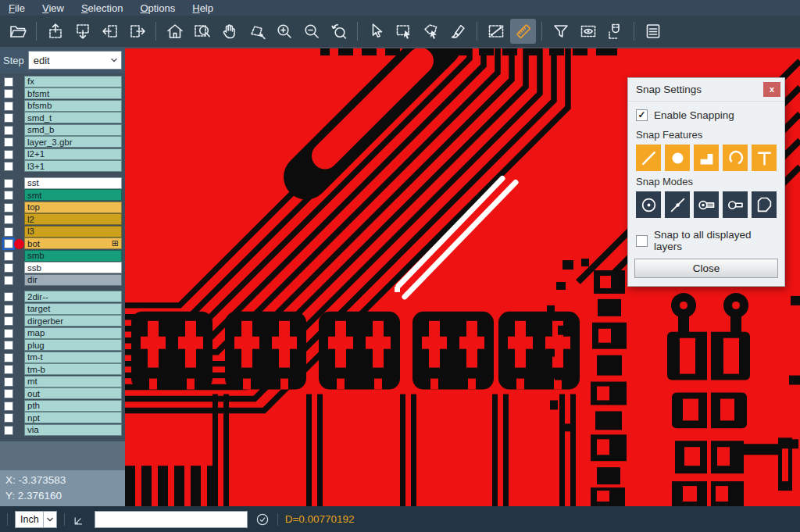 This screenshot has height=532, width=800. Describe the element at coordinates (75, 60) in the screenshot. I see `step-select: edit` at that location.